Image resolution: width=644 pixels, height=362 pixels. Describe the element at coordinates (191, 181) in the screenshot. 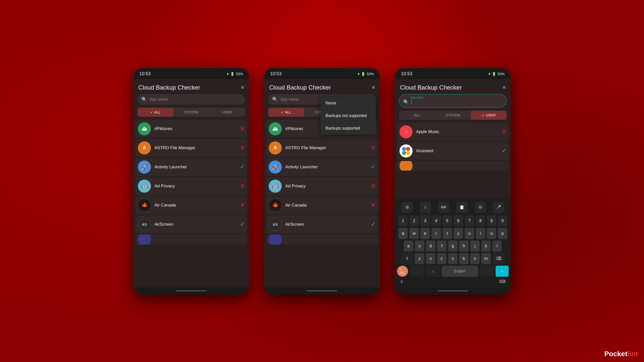

I see `phone-1: 10:53 ▾ 🔋 53% Cloud Backup Checker ≡ 🔍 ✓…` at that location.